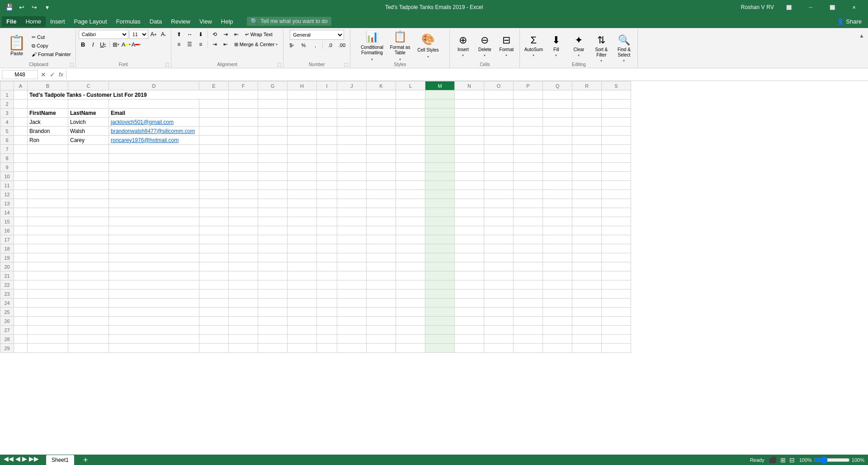 This screenshot has height=465, width=868. Describe the element at coordinates (440, 204) in the screenshot. I see `cell-M13` at that location.